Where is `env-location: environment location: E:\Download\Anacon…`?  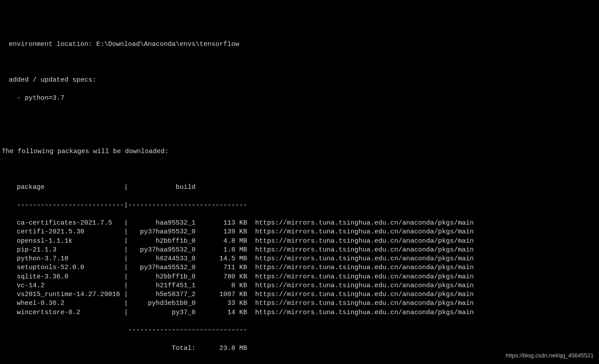 env-location: environment location: E:\Download\Anacon… is located at coordinates (299, 45).